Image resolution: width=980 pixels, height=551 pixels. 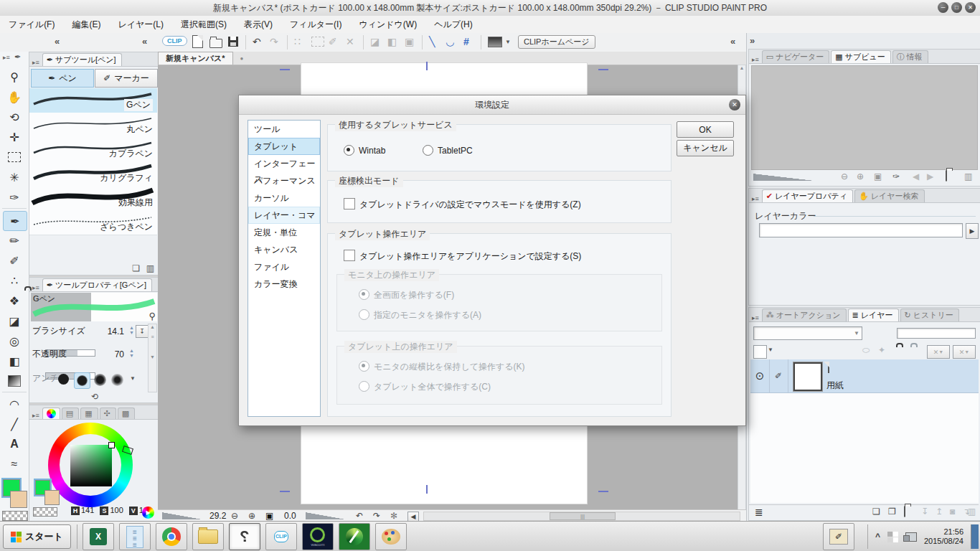 I want to click on fit-icon: ▣, so click(x=878, y=176).